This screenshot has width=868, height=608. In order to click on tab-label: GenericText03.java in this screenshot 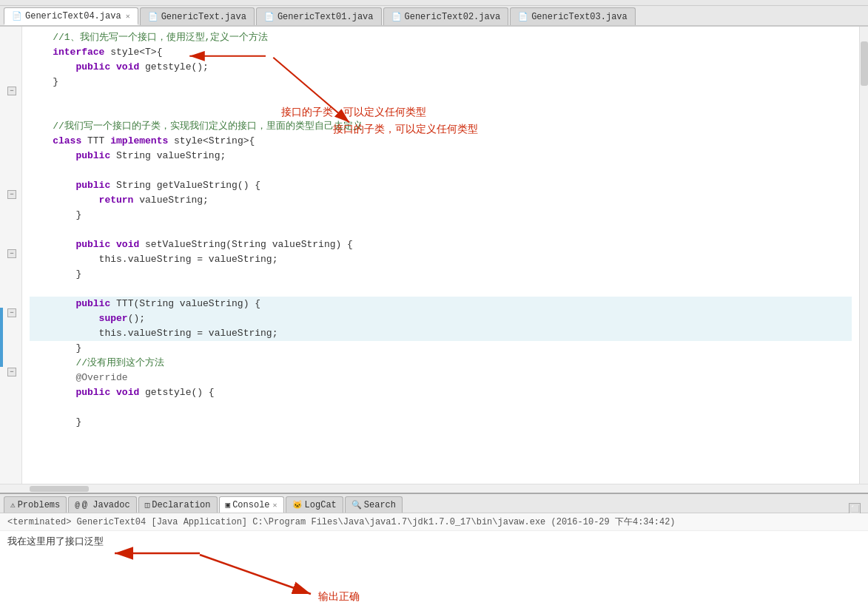, I will do `click(579, 17)`.